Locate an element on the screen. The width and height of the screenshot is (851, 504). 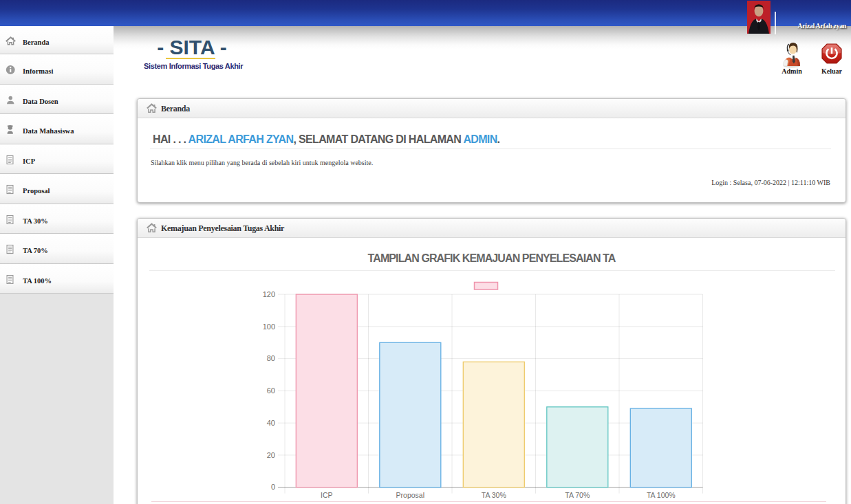
svg-text: 100 is located at coordinates (269, 327).